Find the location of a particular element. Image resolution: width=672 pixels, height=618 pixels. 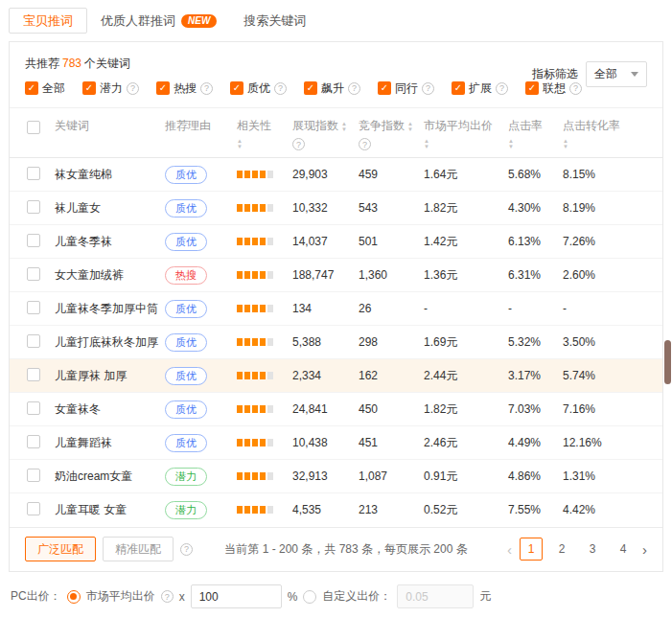

summary-prefix: 共推荐 is located at coordinates (42, 63).